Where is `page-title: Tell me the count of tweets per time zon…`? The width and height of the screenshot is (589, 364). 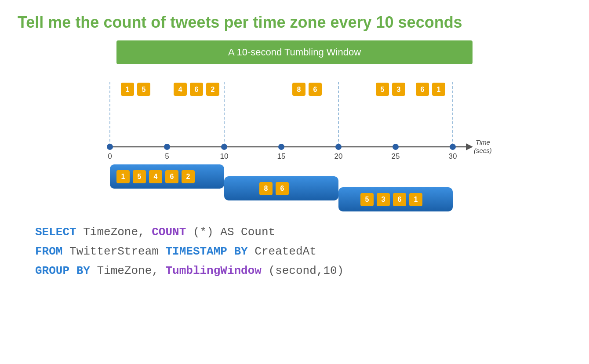 page-title: Tell me the count of tweets per time zon… is located at coordinates (294, 22).